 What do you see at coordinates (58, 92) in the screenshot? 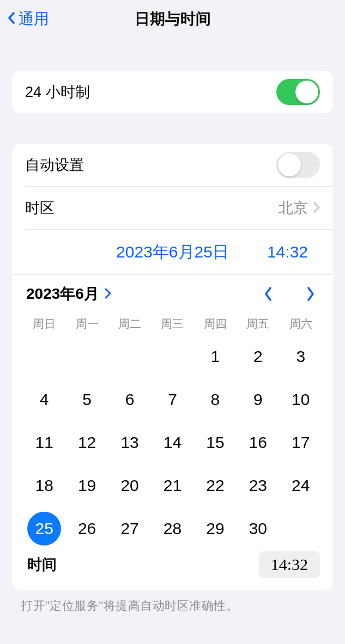
I see `hour24-label: 24 小时制` at bounding box center [58, 92].